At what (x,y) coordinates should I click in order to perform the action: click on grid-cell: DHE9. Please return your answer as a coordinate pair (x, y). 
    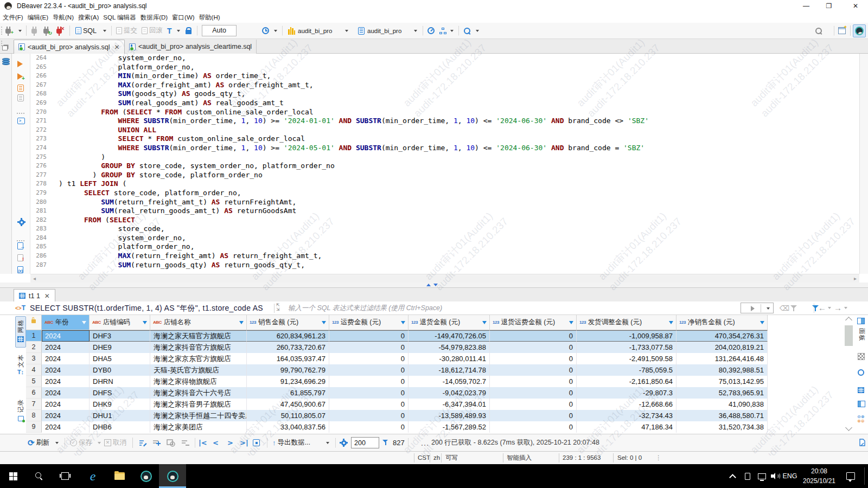
    Looking at the image, I should click on (120, 347).